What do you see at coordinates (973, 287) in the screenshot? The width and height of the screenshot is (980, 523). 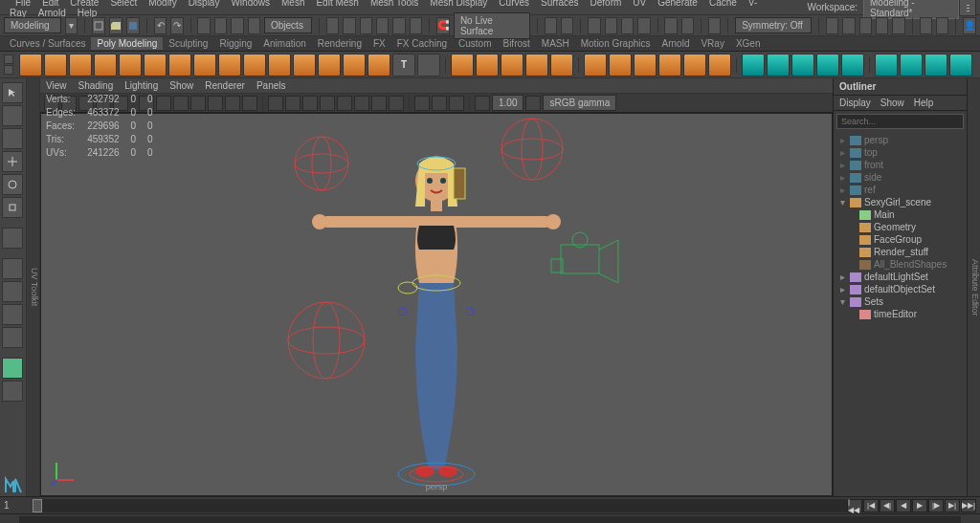 I see `attribute-editor-tab: Attribute Editor` at bounding box center [973, 287].